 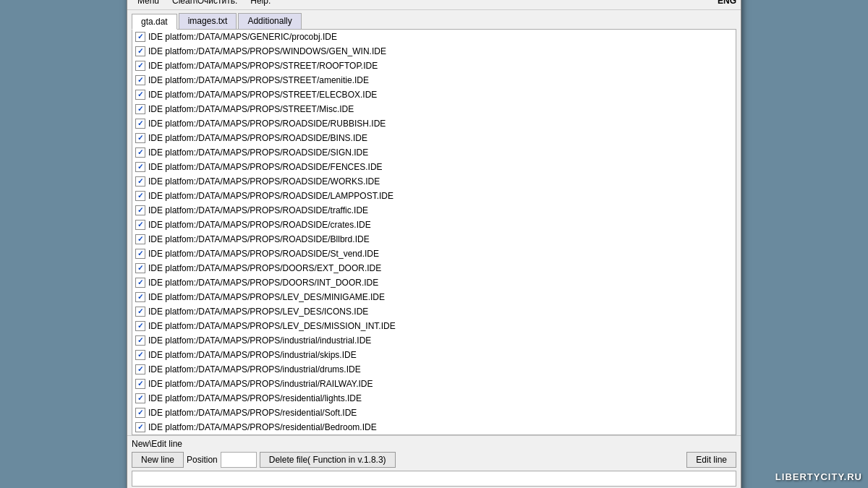 I want to click on list-item-text: IDE platfom:/DATA/MAPS/PROPS/ROADSIDE/FE…, so click(x=265, y=167).